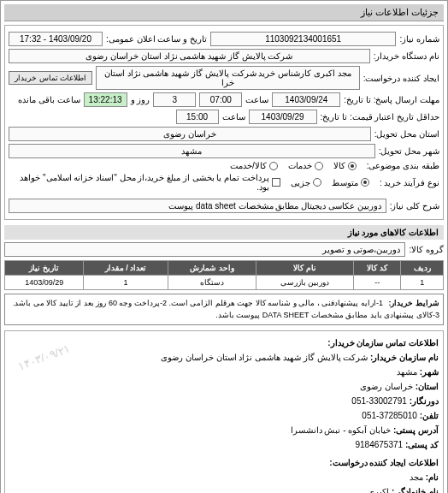 Image resolution: width=448 pixels, height=493 pixels. I want to click on cell-row: 1, so click(422, 282).